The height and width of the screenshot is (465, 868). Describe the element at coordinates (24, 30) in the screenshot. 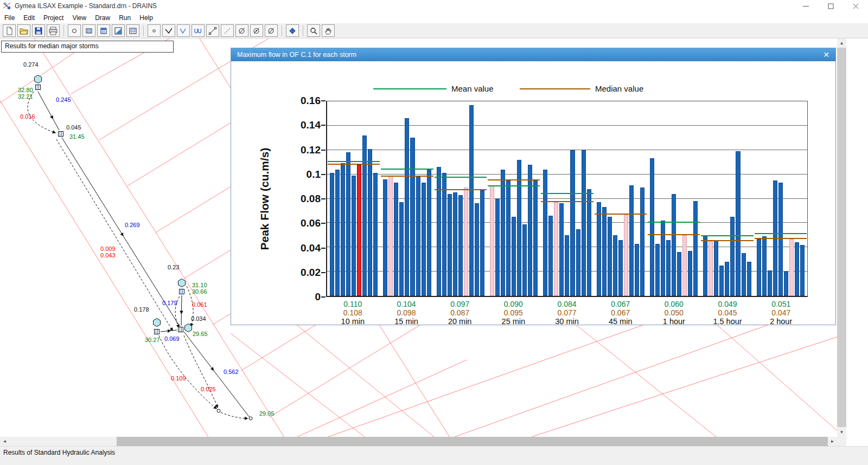

I see `open-button` at that location.